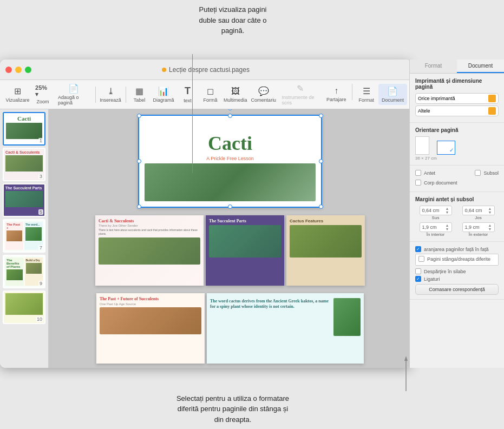 The width and height of the screenshot is (504, 429). I want to click on traffic-lights, so click(18, 70).